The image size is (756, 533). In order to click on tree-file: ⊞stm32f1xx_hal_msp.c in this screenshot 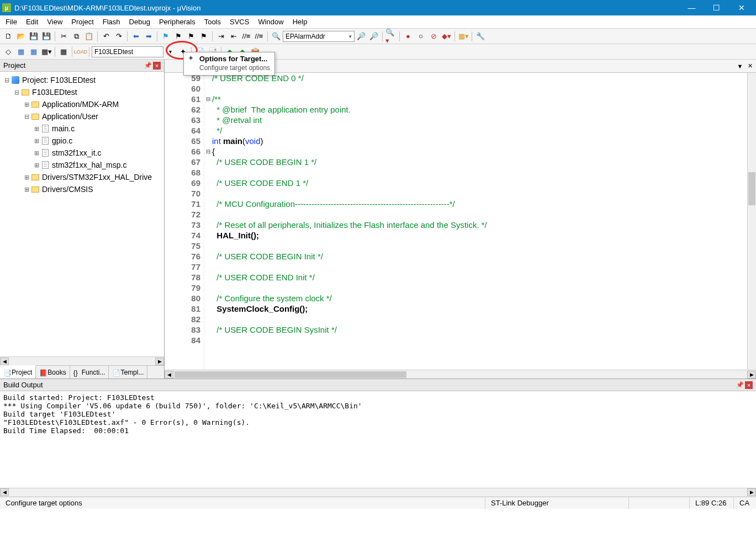, I will do `click(82, 165)`.